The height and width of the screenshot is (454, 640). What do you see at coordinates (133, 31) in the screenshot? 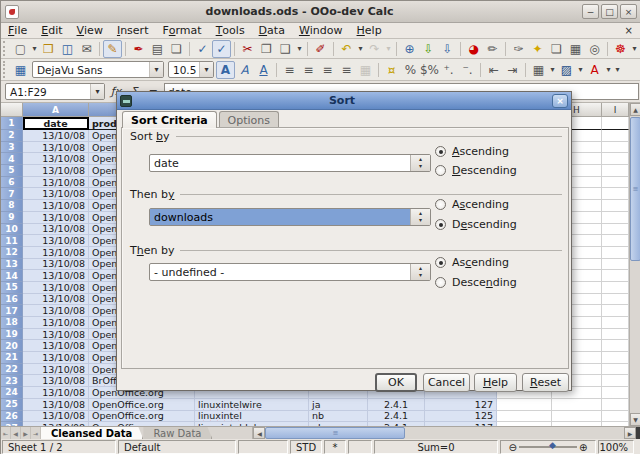
I see `menu-insert: Insert` at bounding box center [133, 31].